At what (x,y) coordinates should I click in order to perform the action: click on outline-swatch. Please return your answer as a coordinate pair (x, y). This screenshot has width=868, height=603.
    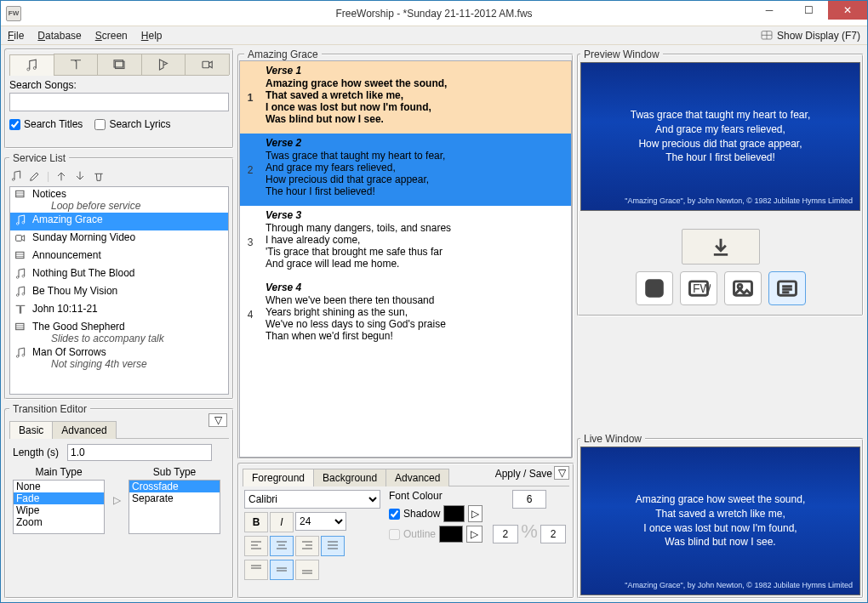
    Looking at the image, I should click on (451, 534).